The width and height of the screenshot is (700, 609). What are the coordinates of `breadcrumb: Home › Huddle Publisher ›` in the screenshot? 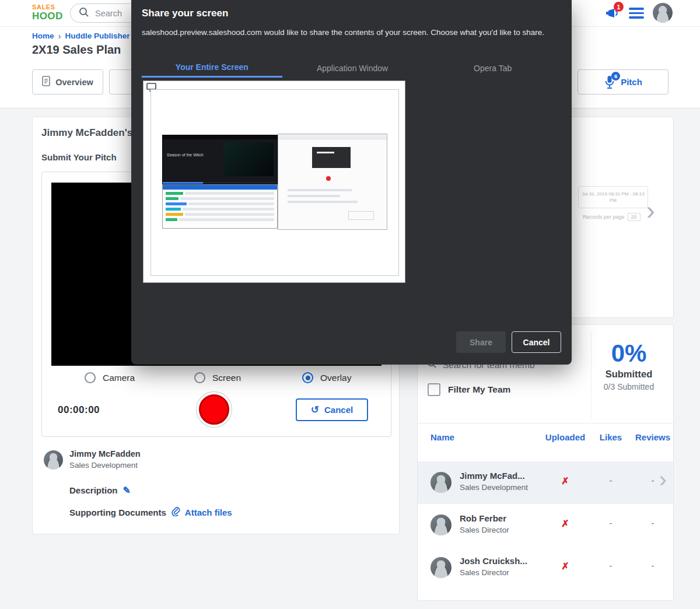 It's located at (85, 36).